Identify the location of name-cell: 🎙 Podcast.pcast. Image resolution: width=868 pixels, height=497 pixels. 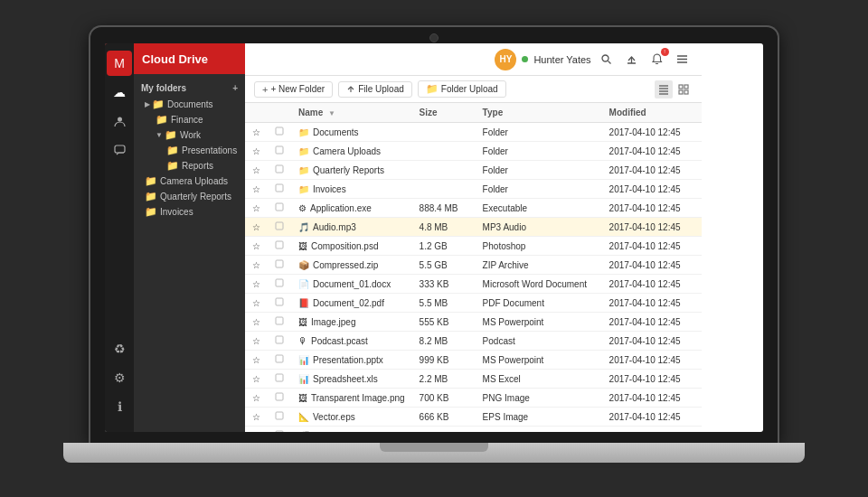
(352, 342).